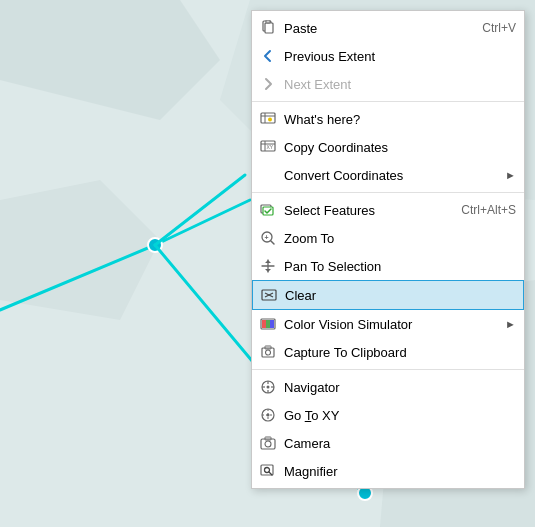 The height and width of the screenshot is (527, 535). Describe the element at coordinates (268, 238) in the screenshot. I see `zoom-icon: +` at that location.